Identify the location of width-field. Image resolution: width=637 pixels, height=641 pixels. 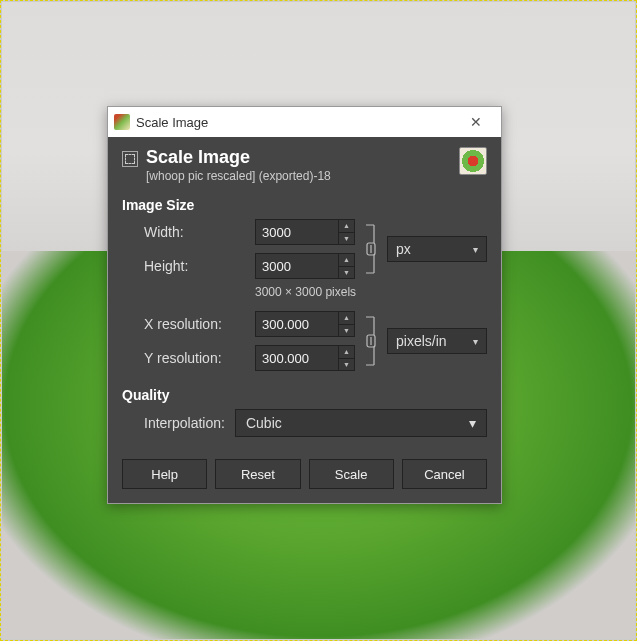
(297, 232).